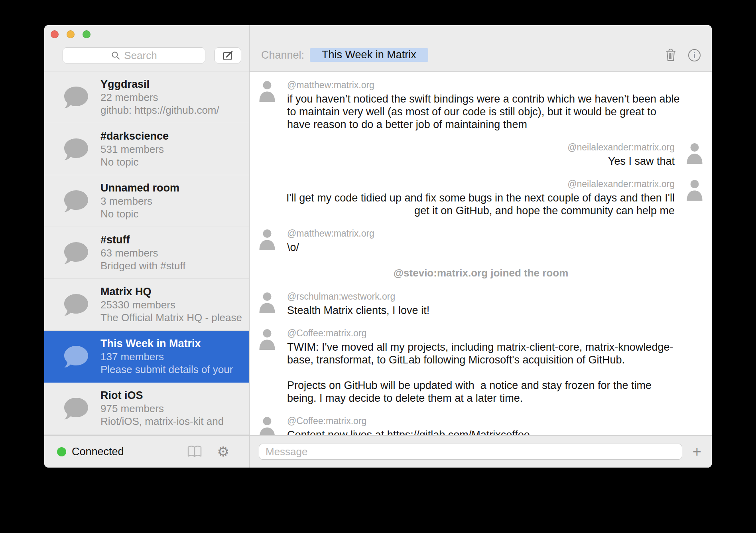 This screenshot has height=533, width=756. Describe the element at coordinates (171, 292) in the screenshot. I see `room-name: Matrix HQ` at that location.